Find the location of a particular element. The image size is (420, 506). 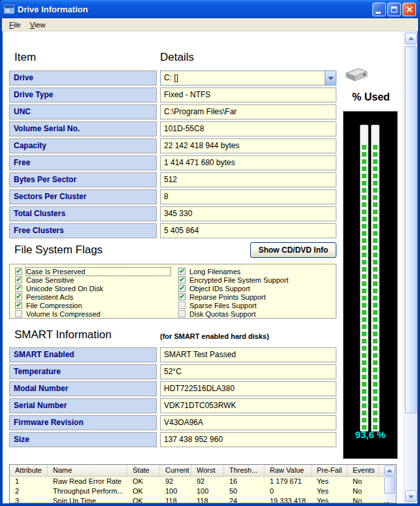

checkbox-reparse-points-support is located at coordinates (182, 296).